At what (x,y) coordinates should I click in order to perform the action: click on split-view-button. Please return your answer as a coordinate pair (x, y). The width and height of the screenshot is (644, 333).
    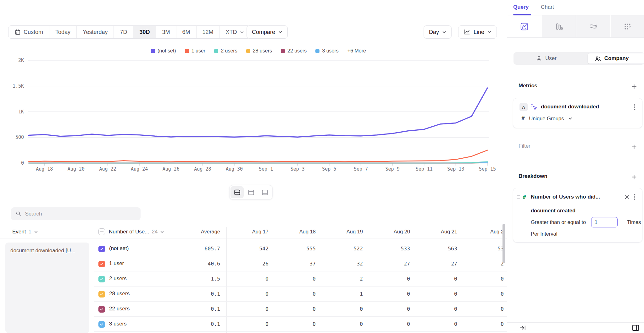
    Looking at the image, I should click on (636, 328).